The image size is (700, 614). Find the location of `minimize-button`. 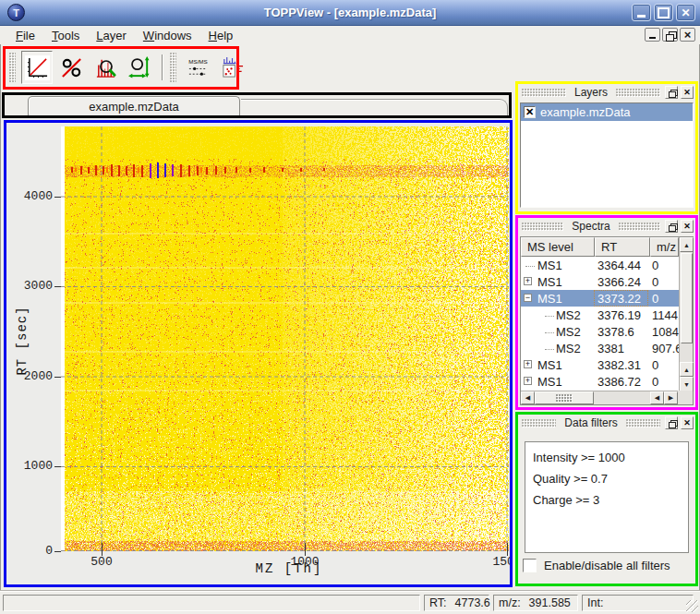

minimize-button is located at coordinates (641, 13).